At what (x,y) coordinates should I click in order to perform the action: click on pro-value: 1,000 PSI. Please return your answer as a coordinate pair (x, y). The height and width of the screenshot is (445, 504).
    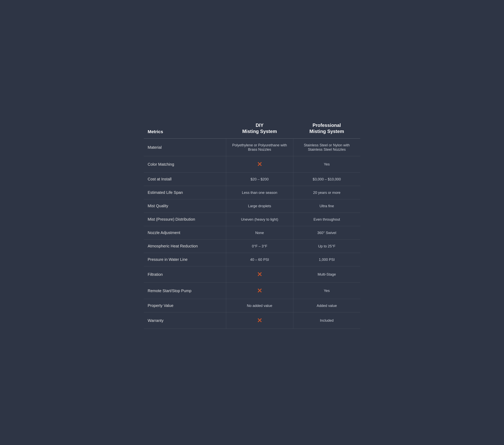
    Looking at the image, I should click on (327, 260).